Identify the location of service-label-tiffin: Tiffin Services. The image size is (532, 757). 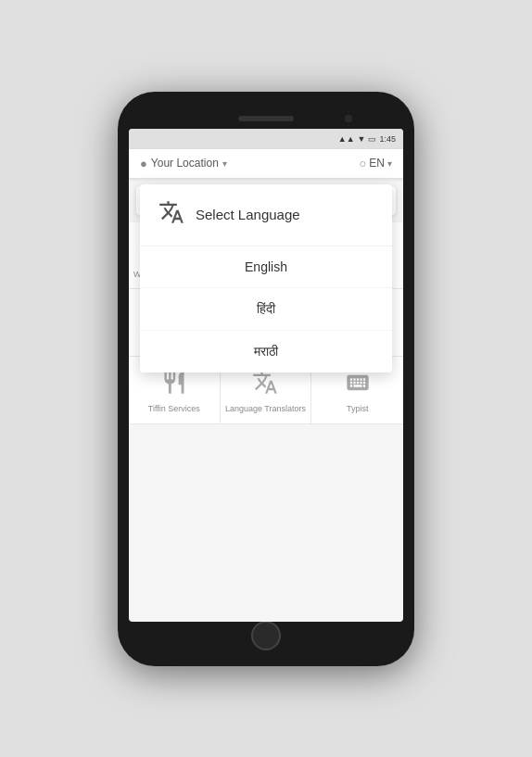
(174, 410).